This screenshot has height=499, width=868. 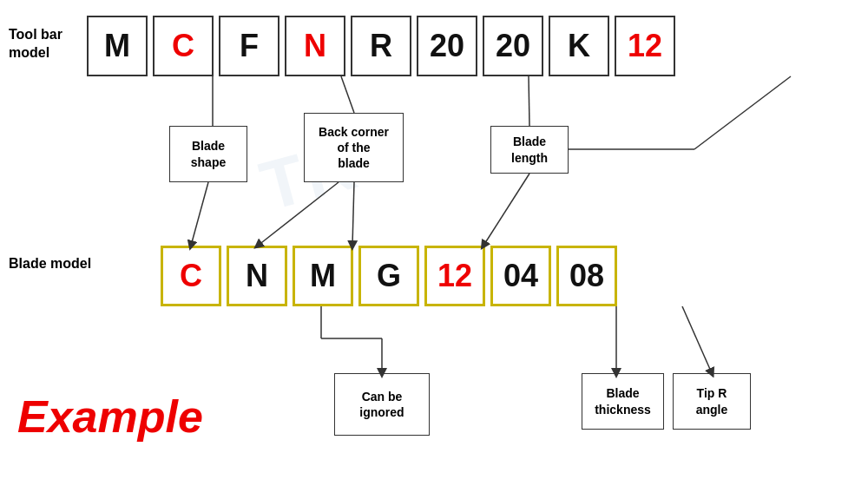 I want to click on bottom-box-G: G, so click(x=389, y=276).